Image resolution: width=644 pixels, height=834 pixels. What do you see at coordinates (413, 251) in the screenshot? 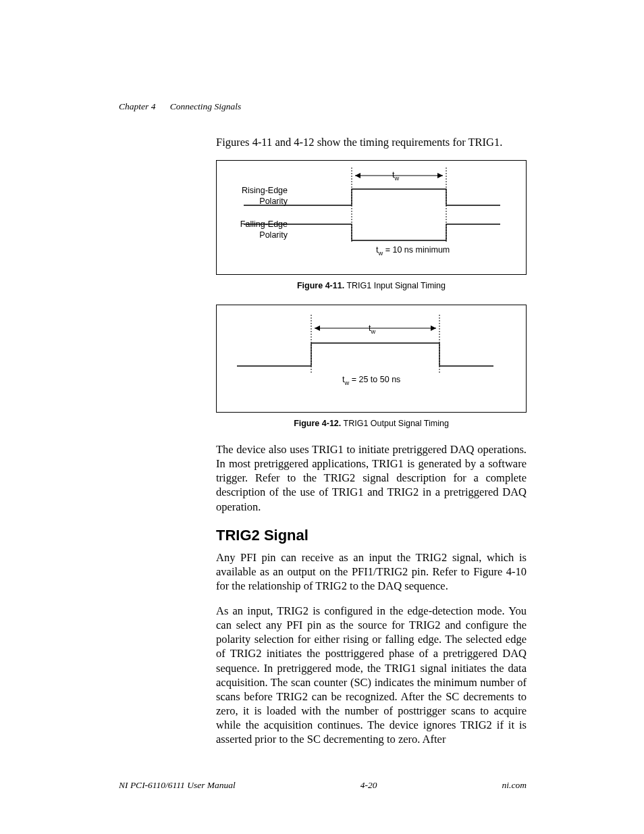
I see `tw-value-text: tw = 10 ns minimum` at bounding box center [413, 251].